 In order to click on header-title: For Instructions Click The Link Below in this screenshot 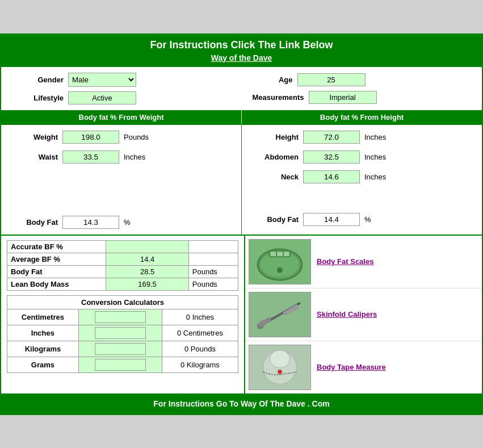, I will do `click(242, 43)`.